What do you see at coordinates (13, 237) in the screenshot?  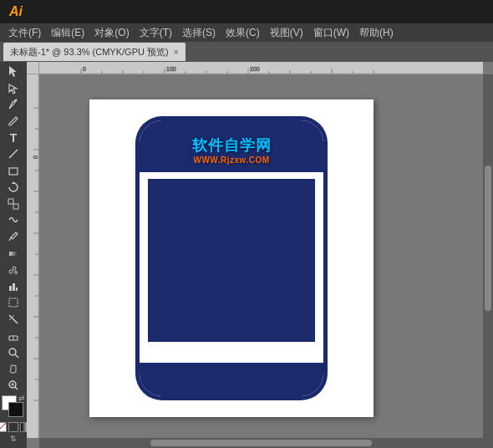 I see `eyedropper-tool` at bounding box center [13, 237].